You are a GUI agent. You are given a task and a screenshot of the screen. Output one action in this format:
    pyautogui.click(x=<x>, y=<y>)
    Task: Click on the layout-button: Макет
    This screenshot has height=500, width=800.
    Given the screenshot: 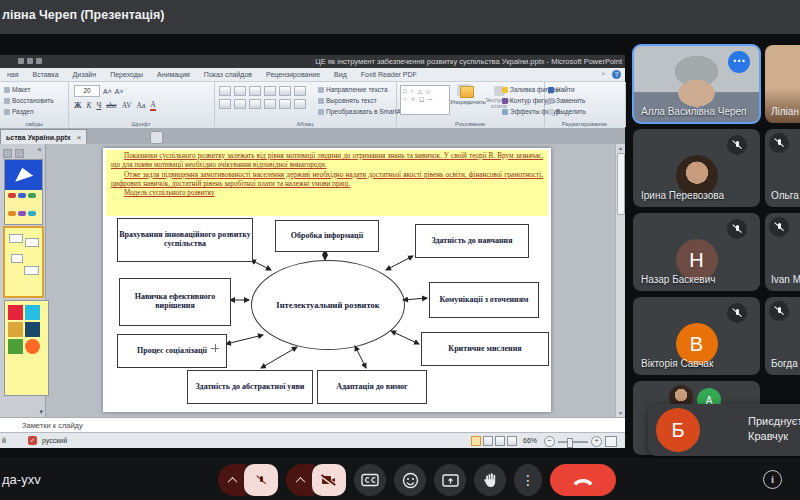 What is the action you would take?
    pyautogui.click(x=34, y=90)
    